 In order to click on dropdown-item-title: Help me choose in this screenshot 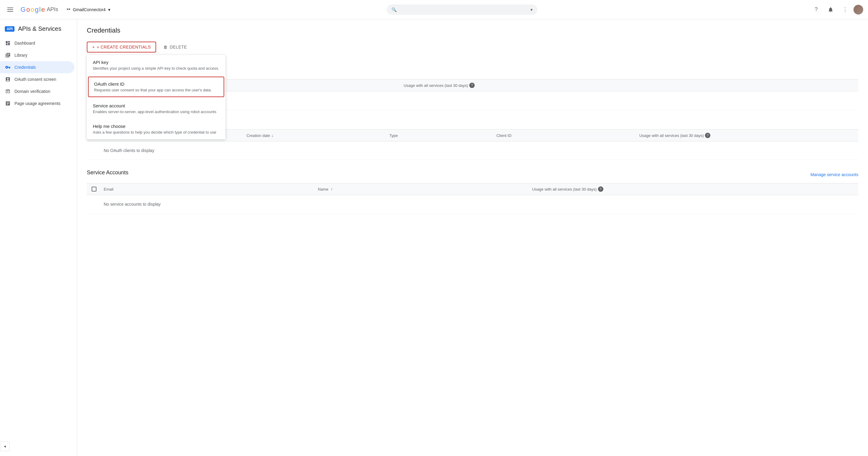, I will do `click(156, 126)`.